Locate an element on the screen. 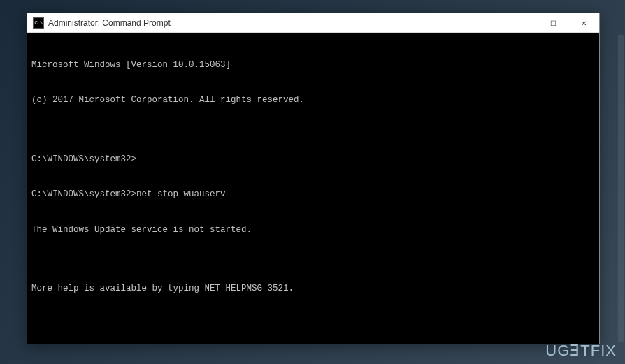 The width and height of the screenshot is (625, 364). close-icon: ✕ is located at coordinates (584, 24).